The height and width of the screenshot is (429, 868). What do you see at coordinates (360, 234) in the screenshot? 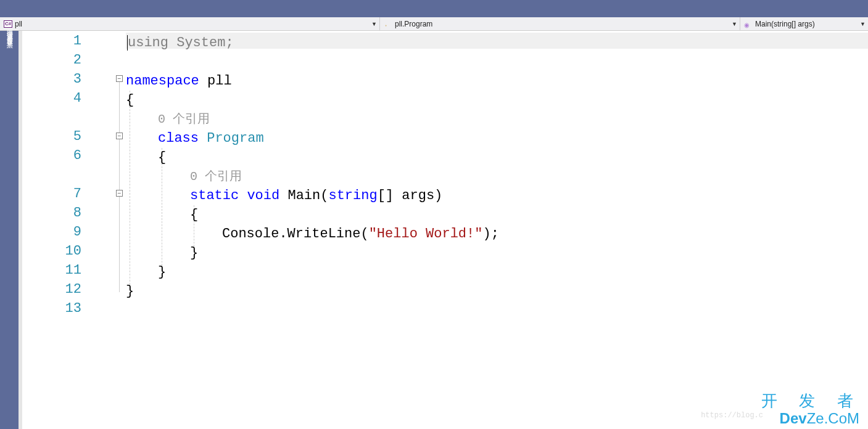
I see `code-line: Console.WriteLine("Hello World!");` at bounding box center [360, 234].